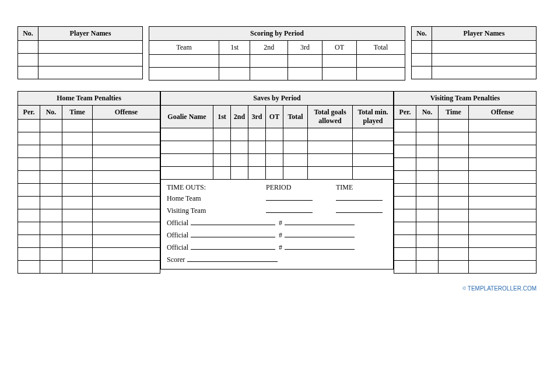  What do you see at coordinates (277, 211) in the screenshot?
I see `row-visiting-team: Visiting Team` at bounding box center [277, 211].